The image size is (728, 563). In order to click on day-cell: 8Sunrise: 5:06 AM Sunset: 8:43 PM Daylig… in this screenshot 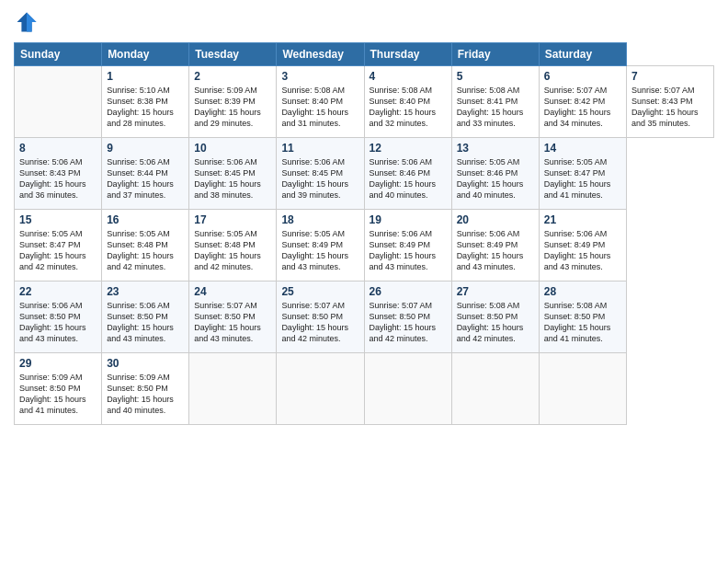, I will do `click(59, 174)`.